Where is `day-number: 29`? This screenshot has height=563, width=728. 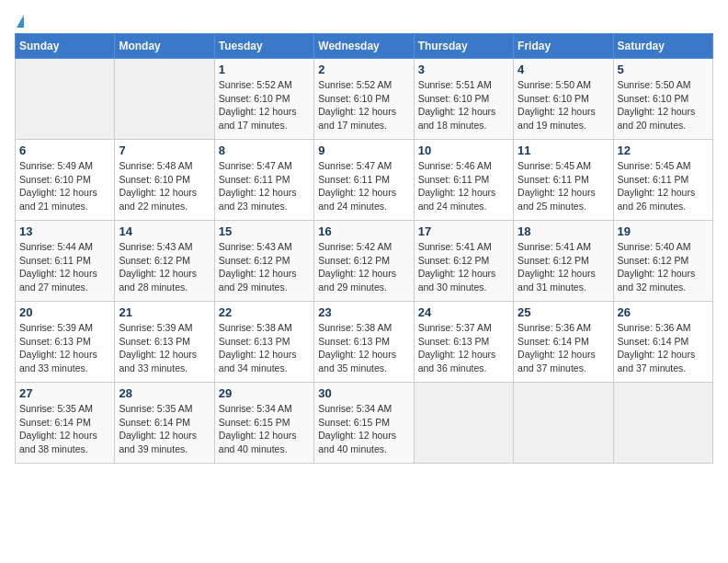 day-number: 29 is located at coordinates (265, 394).